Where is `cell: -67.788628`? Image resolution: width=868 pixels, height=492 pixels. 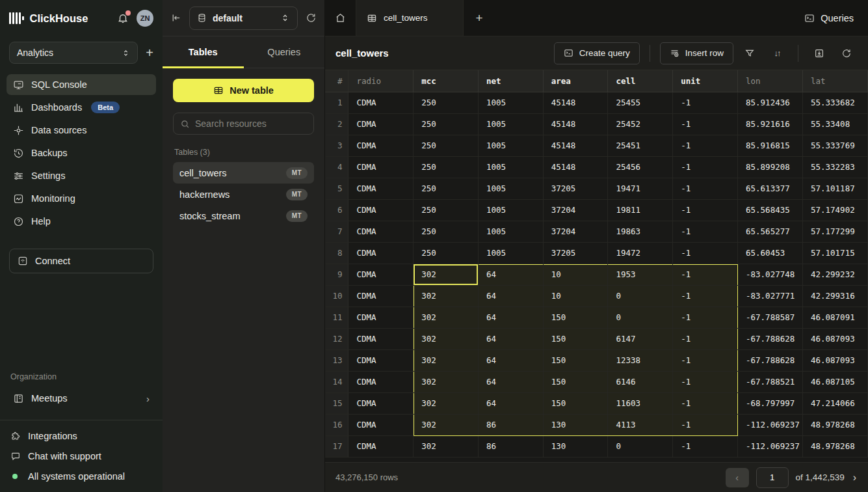 cell: -67.788628 is located at coordinates (770, 338).